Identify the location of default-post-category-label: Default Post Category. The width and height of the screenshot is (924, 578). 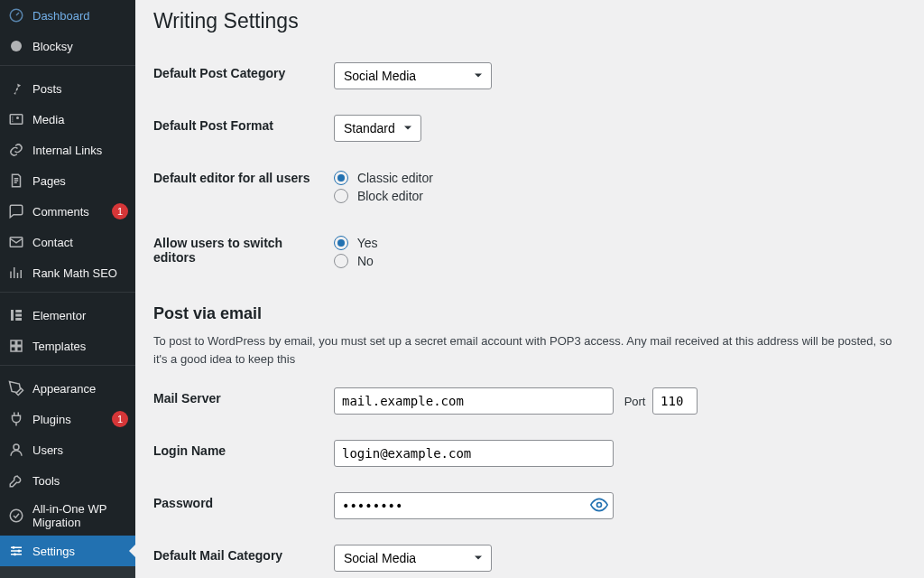
(244, 76).